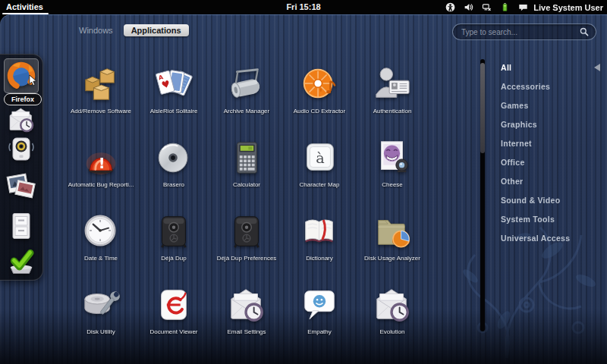 This screenshot has width=607, height=364. Describe the element at coordinates (597, 67) in the screenshot. I see `category-selected-arrow-icon` at that location.